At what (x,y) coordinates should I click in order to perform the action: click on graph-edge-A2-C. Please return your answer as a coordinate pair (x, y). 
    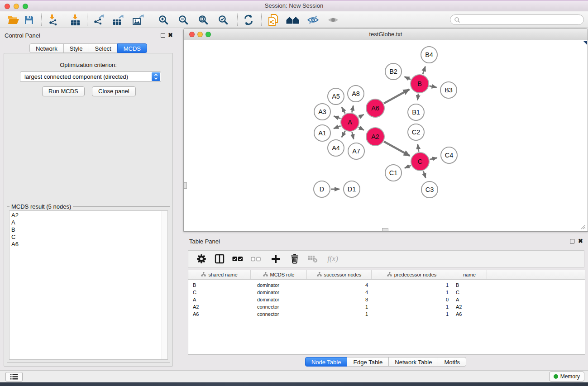
    Looking at the image, I should click on (397, 149).